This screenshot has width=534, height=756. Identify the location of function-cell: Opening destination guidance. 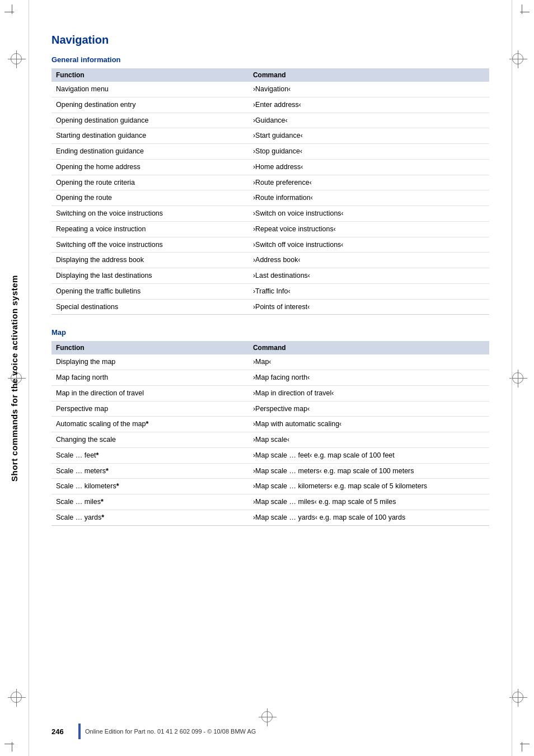
(150, 120).